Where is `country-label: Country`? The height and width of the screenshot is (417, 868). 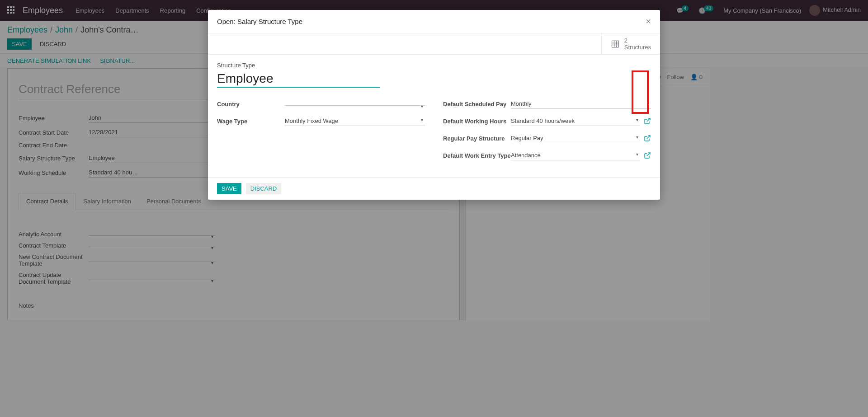
country-label: Country is located at coordinates (251, 104).